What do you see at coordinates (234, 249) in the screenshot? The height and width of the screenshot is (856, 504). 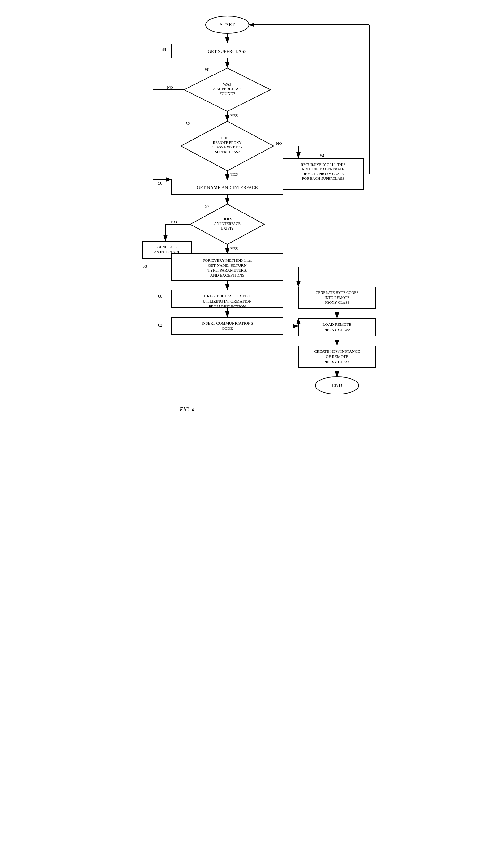 I see `yes-label-3: YES` at bounding box center [234, 249].